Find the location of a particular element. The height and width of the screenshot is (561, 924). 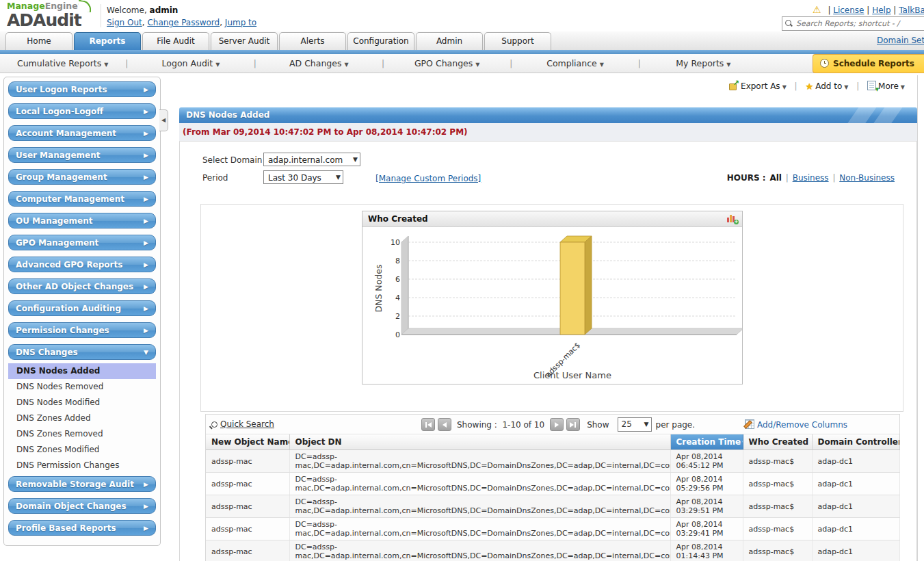

sidebar-item-dns-changes: DNS Changes▼ is located at coordinates (82, 352).